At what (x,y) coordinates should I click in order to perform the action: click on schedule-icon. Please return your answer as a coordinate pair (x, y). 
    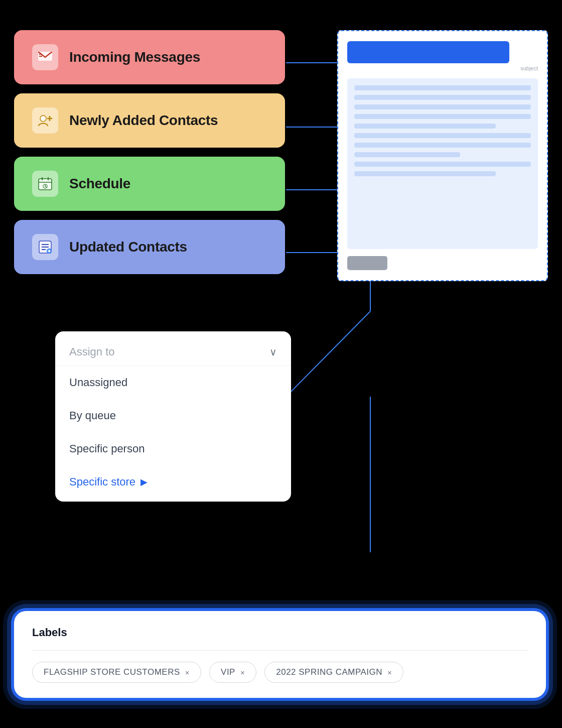
    Looking at the image, I should click on (45, 184).